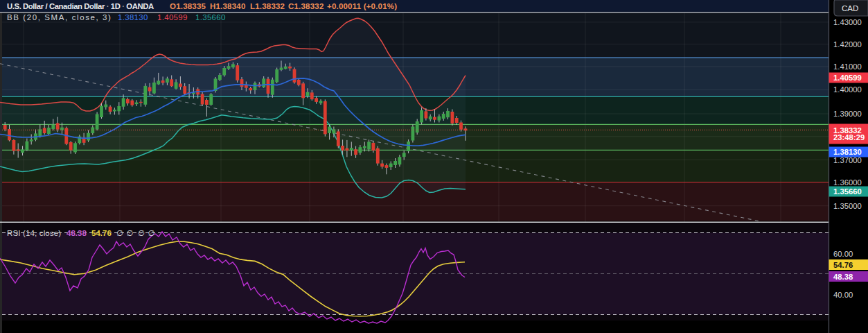 The image size is (868, 333). I want to click on svg-text: 1.36000, so click(848, 182).